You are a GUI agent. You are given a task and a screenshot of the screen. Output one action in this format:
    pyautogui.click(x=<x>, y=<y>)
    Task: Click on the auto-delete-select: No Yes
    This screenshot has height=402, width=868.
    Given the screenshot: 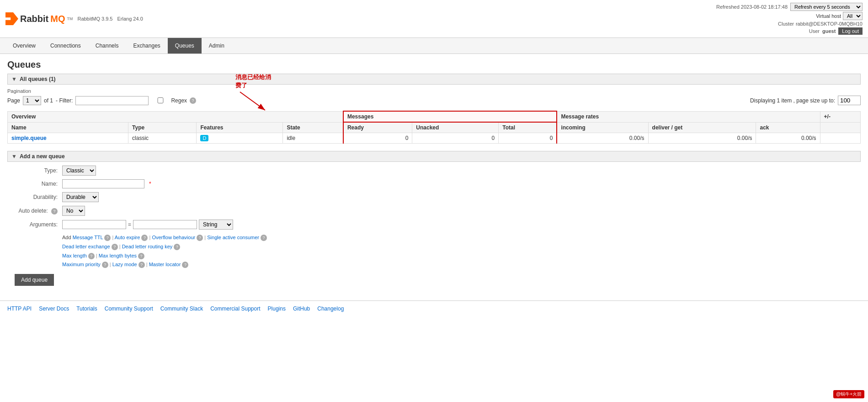 What is the action you would take?
    pyautogui.click(x=74, y=211)
    